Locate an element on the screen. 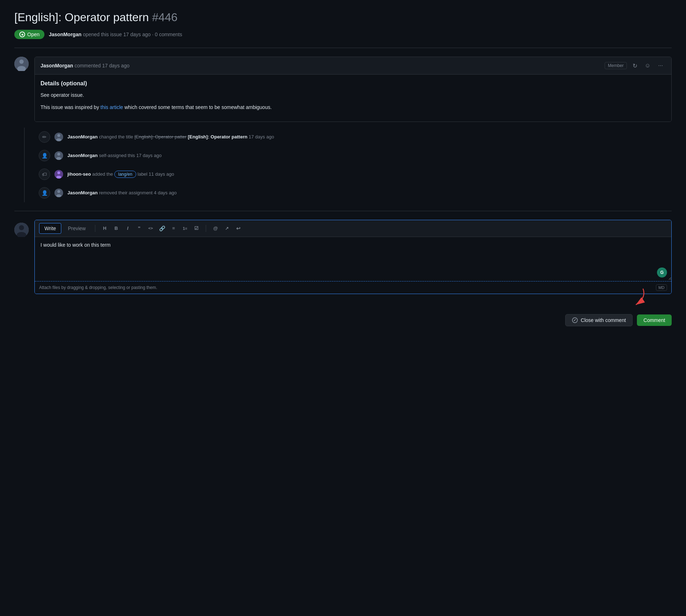  editor-textarea-wrapper: I would like to work on this term G is located at coordinates (353, 259).